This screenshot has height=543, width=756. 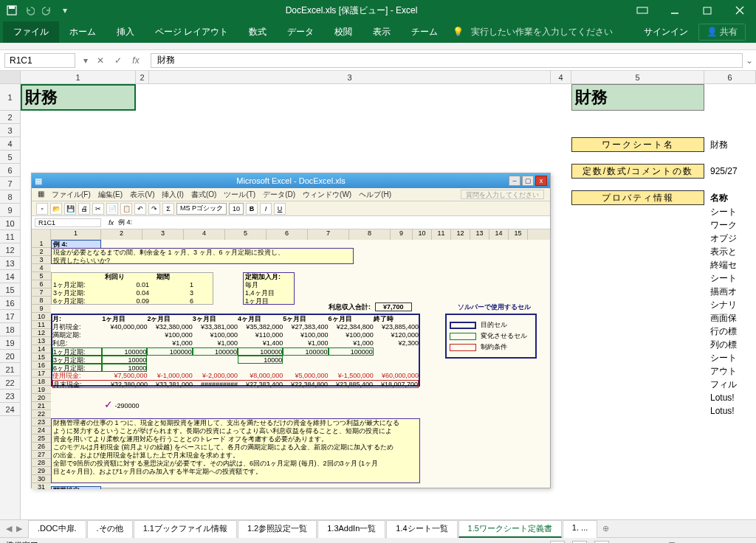 I want to click on formula-expand-icon: ⌄, so click(x=749, y=60).